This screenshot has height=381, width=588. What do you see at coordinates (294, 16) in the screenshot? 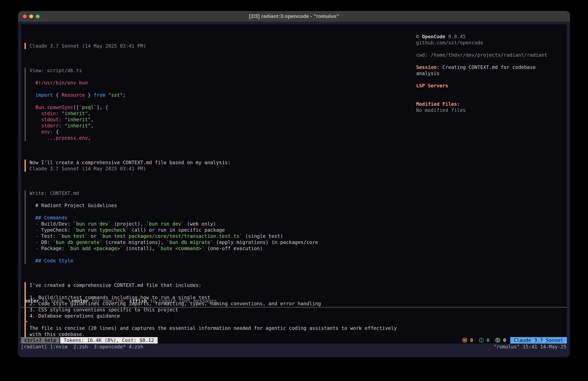
I see `window-titlebar: [2/3] radiant:3:opencode - "romulus"` at bounding box center [294, 16].